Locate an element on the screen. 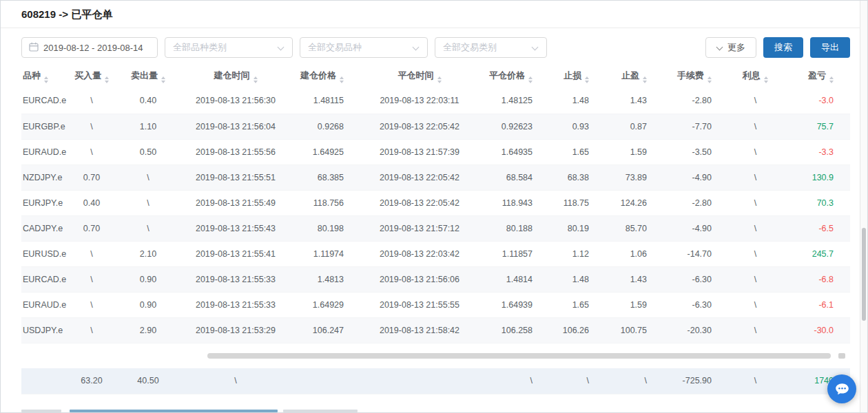 The height and width of the screenshot is (413, 868). column-header-close-time: 平仓时间 is located at coordinates (420, 76).